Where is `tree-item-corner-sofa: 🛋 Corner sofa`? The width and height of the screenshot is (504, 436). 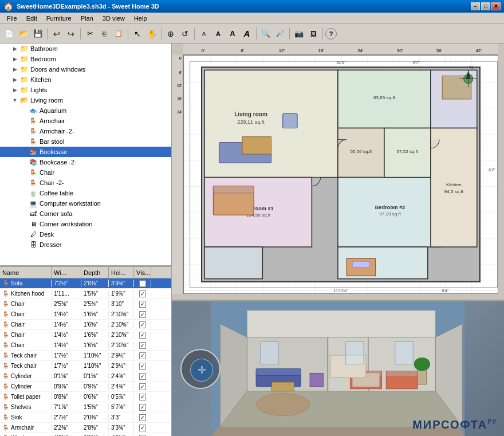
tree-item-corner-sofa: 🛋 Corner sofa is located at coordinates (86, 214).